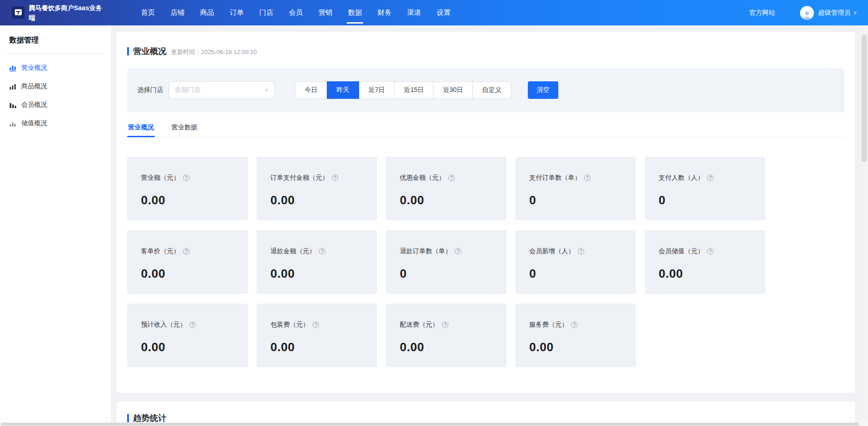 This screenshot has width=868, height=426. What do you see at coordinates (296, 13) in the screenshot?
I see `nav-item-members: 会员` at bounding box center [296, 13].